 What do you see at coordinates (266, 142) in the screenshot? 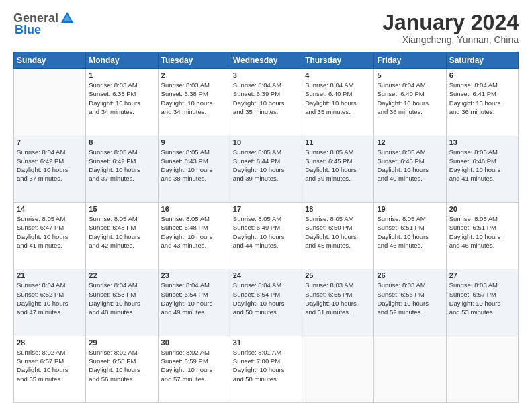
I see `day-number: 10` at bounding box center [266, 142].